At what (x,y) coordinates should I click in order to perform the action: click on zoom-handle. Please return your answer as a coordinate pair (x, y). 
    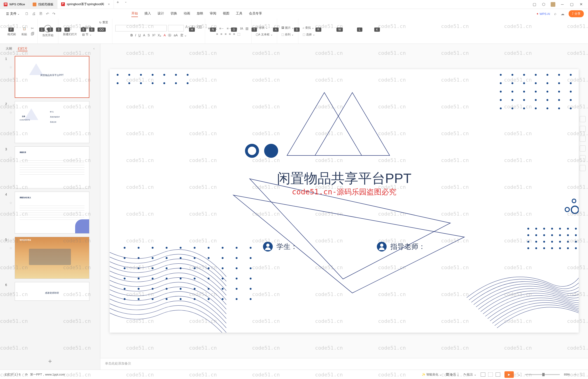
    Looking at the image, I should click on (543, 375).